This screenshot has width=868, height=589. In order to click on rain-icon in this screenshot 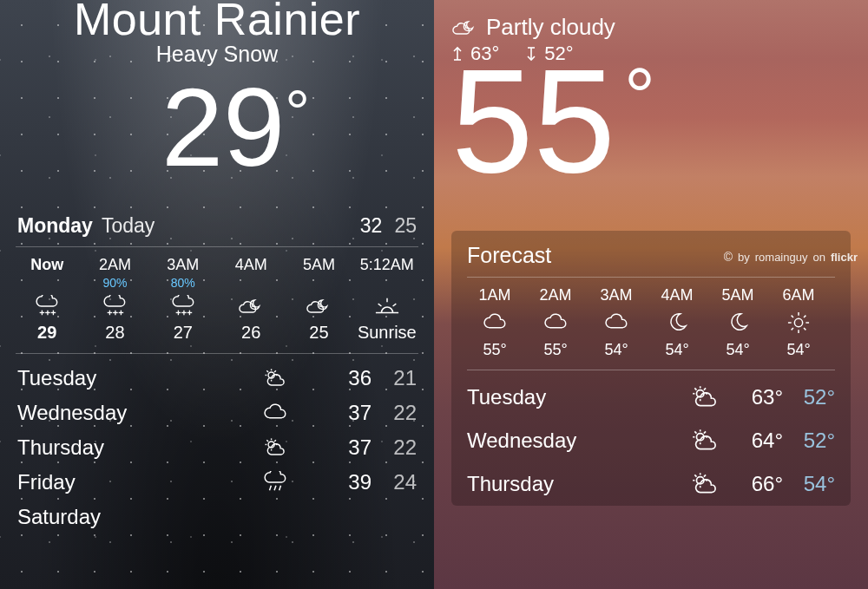, I will do `click(275, 482)`.